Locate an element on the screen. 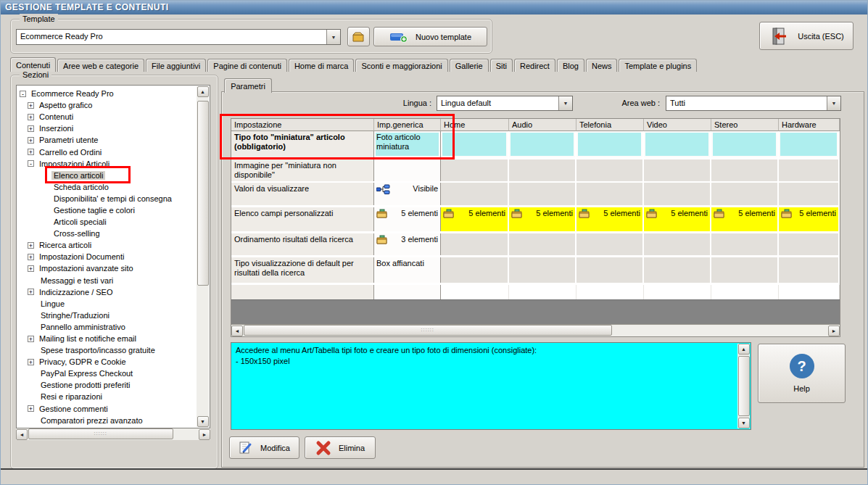 Image resolution: width=868 pixels, height=485 pixels. tree-item-root: -Ecommerce Ready Pro is located at coordinates (107, 94).